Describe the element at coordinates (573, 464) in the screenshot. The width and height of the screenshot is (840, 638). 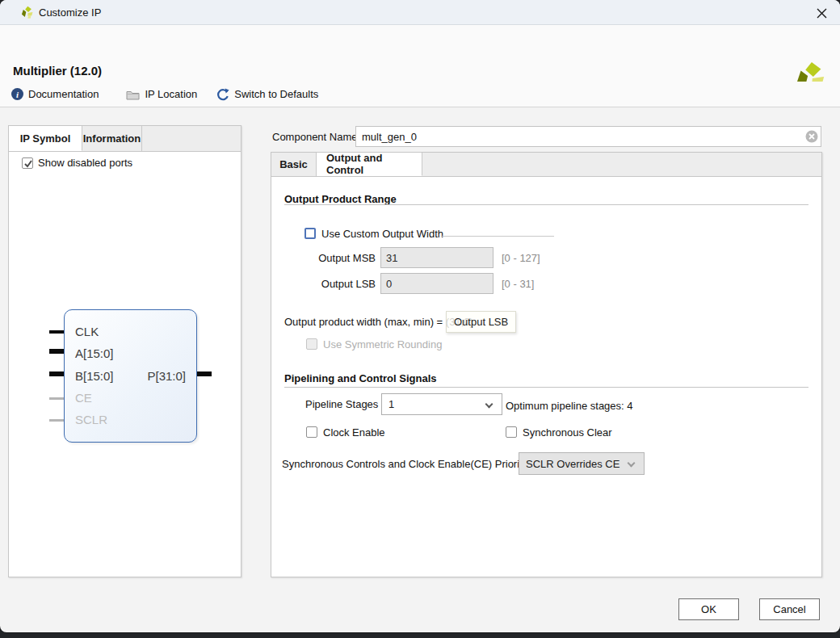
I see `priority-value: SCLR Overrides CE` at that location.